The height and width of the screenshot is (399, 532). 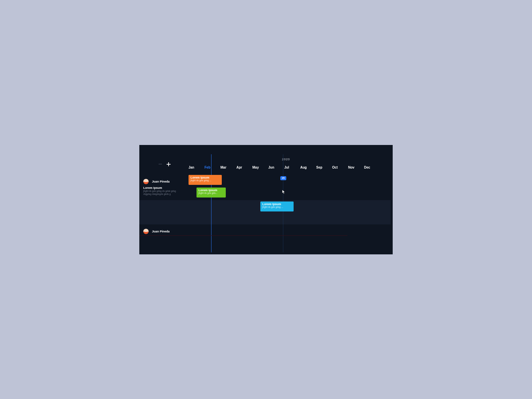 What do you see at coordinates (283, 178) in the screenshot?
I see `date-badge: 25` at bounding box center [283, 178].